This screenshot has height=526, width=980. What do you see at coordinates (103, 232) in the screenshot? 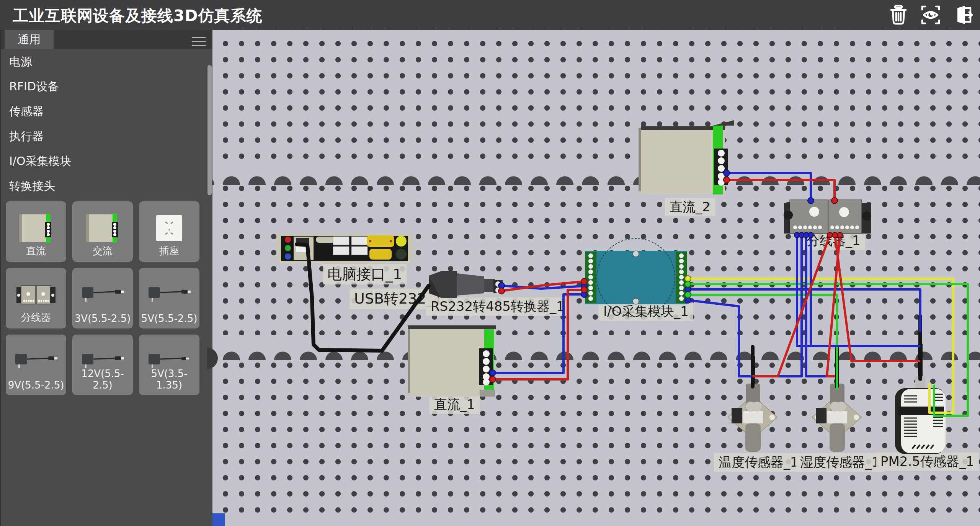
I see `palette-tile-ac: 交流` at bounding box center [103, 232].